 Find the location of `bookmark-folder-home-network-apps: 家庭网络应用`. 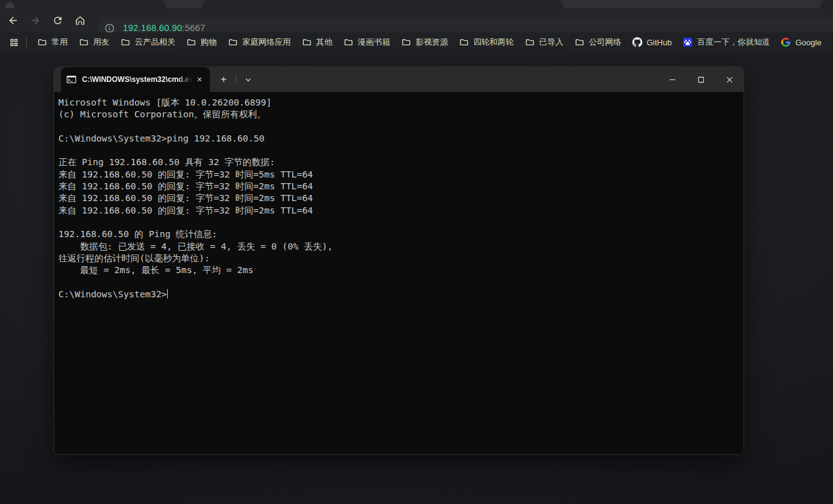

bookmark-folder-home-network-apps: 家庭网络应用 is located at coordinates (260, 42).